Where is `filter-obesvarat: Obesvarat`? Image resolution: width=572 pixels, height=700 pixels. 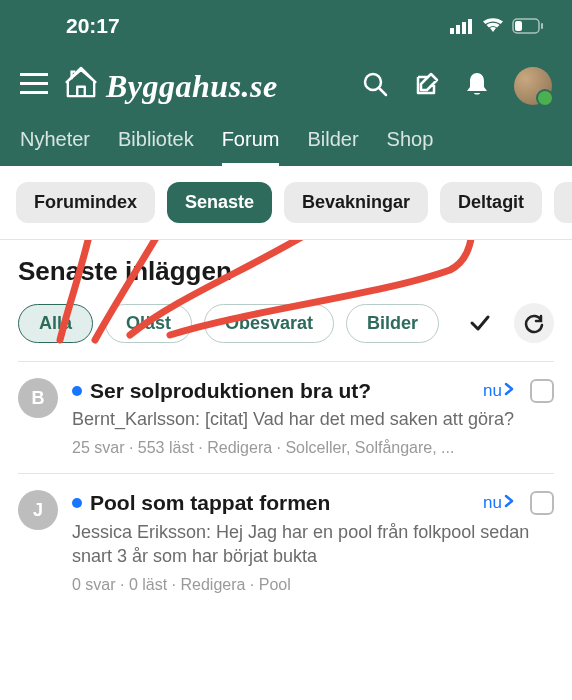
filter-obesvarat: Obesvarat is located at coordinates (269, 324).